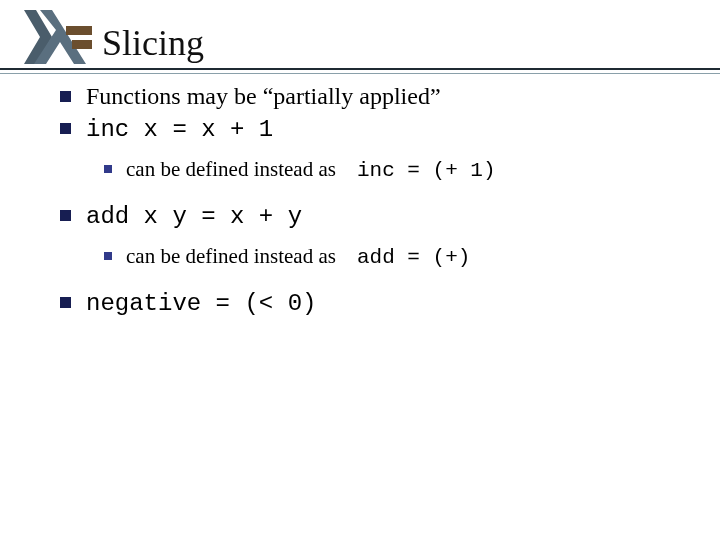 This screenshot has width=720, height=540. I want to click on bullet-code: inc x = x + 1, so click(180, 130).